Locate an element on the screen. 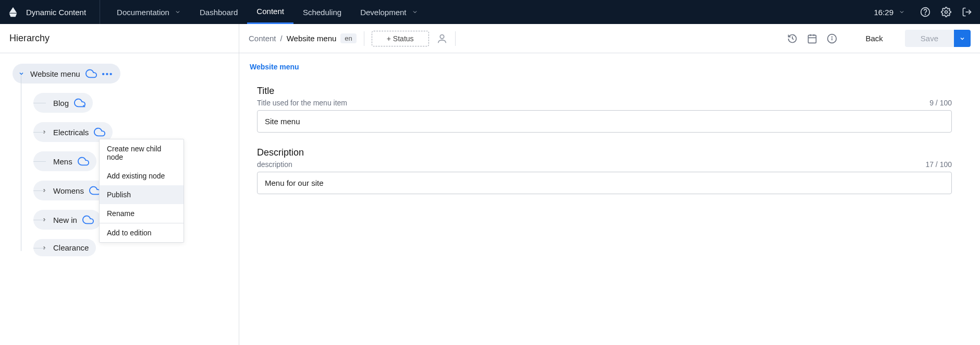  more-icon: ••• is located at coordinates (108, 74).